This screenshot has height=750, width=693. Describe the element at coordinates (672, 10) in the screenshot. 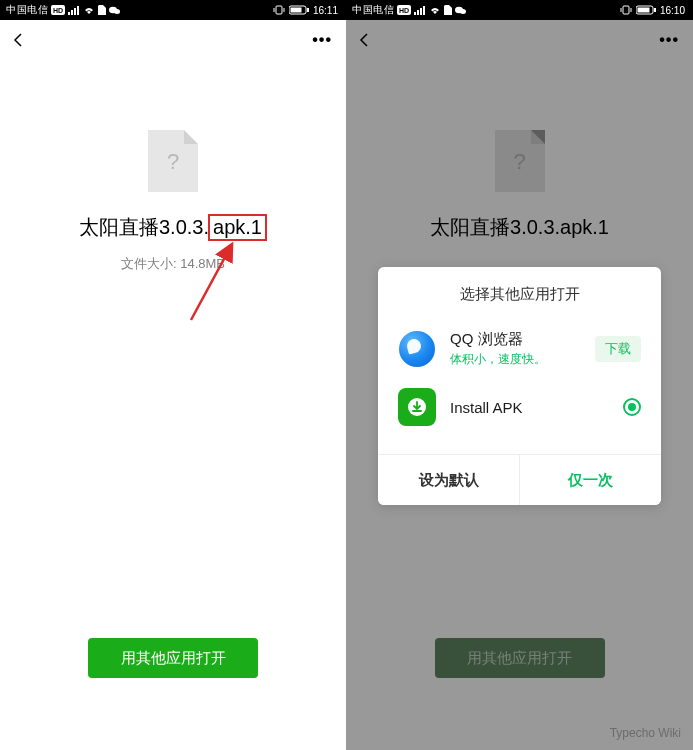

I see `status-time: 16:10` at that location.